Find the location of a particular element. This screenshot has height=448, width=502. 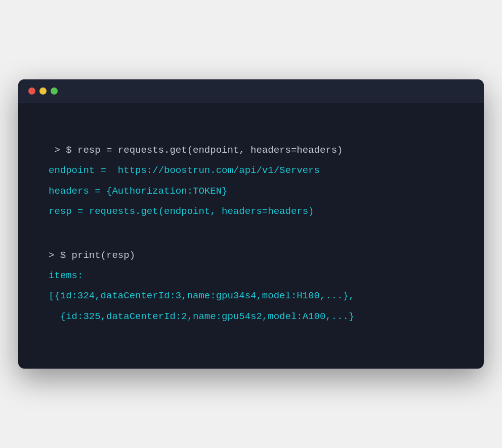

output-array-line-1: [{id:324,dataCenterId:3,name:gpu34s4,mod… is located at coordinates (251, 296).